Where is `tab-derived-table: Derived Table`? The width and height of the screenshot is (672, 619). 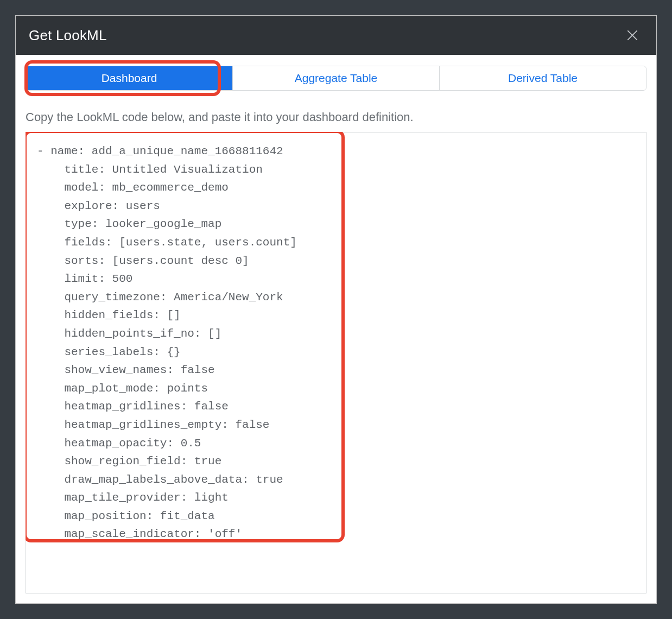 tab-derived-table: Derived Table is located at coordinates (543, 78).